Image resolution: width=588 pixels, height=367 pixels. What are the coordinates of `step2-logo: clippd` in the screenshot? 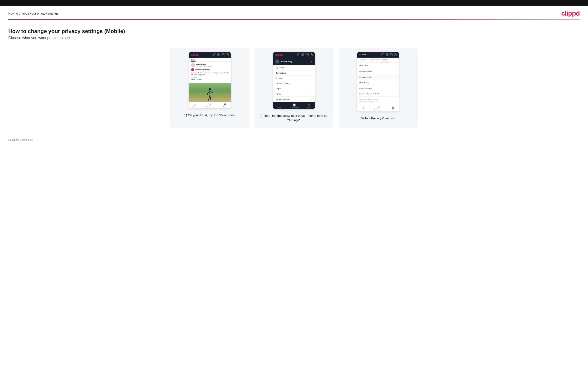 It's located at (279, 55).